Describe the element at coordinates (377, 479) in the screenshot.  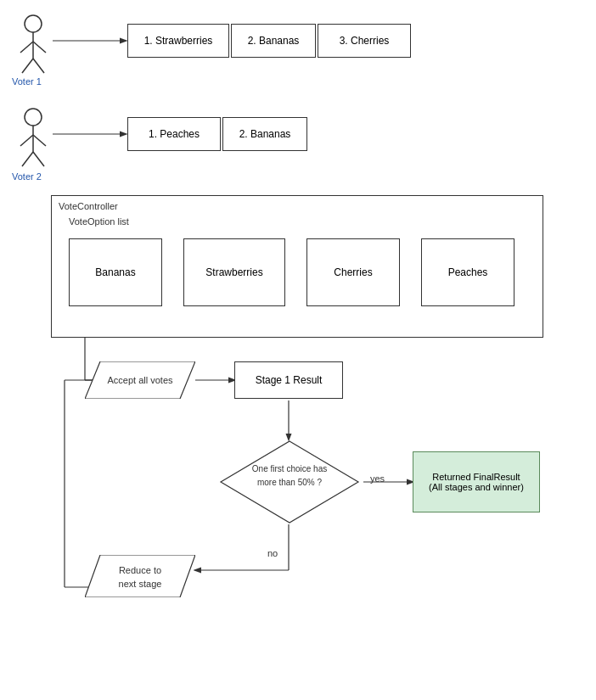
I see `yes-label: yes` at that location.